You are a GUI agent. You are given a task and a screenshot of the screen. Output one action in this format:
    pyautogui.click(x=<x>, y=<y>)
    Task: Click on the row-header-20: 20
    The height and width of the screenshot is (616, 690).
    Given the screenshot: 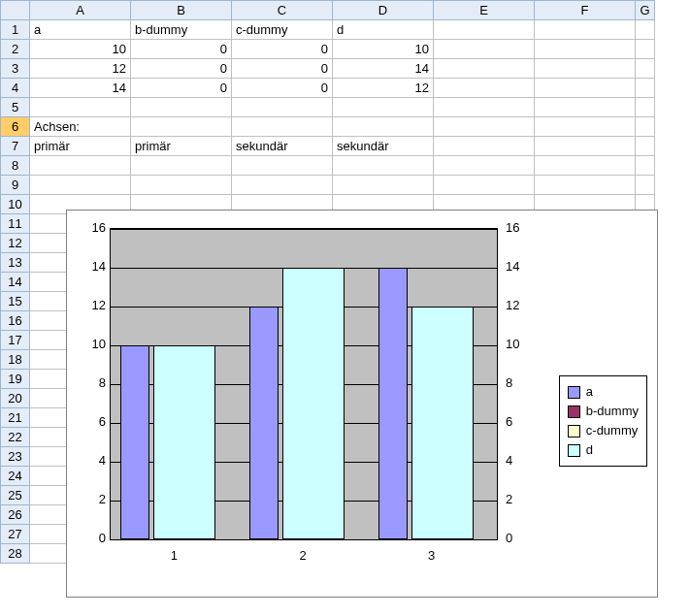 What is the action you would take?
    pyautogui.click(x=16, y=399)
    